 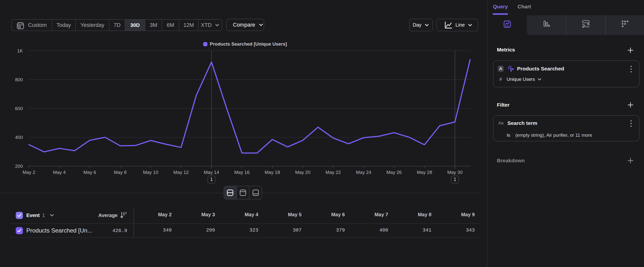 I want to click on svg-text: 600, so click(x=19, y=109).